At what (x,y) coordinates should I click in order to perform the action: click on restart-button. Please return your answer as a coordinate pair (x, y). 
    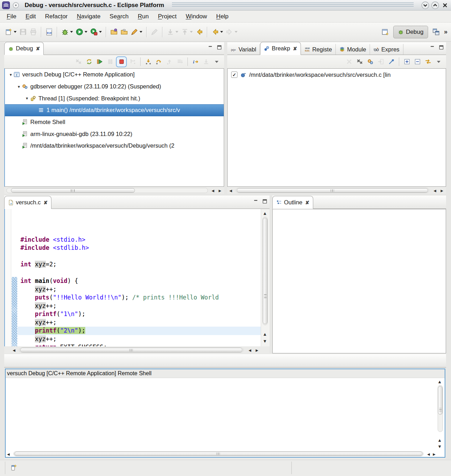
    Looking at the image, I should click on (89, 62).